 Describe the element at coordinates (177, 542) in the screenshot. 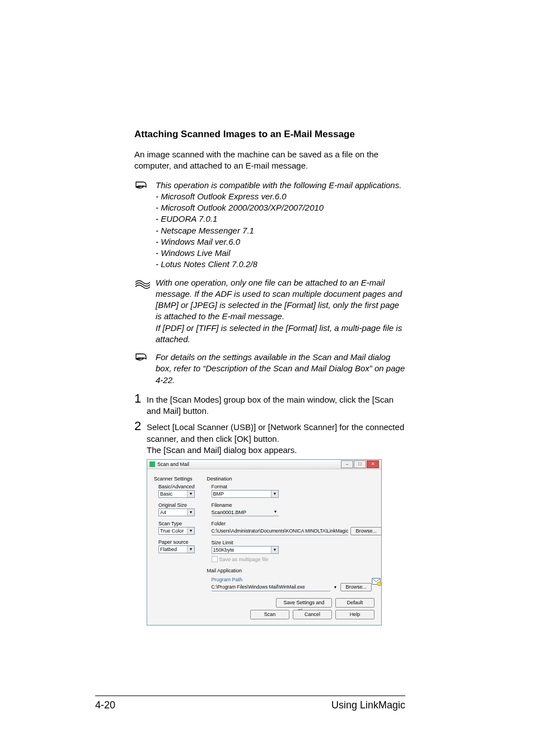

I see `paper-source-label: Paper source` at that location.